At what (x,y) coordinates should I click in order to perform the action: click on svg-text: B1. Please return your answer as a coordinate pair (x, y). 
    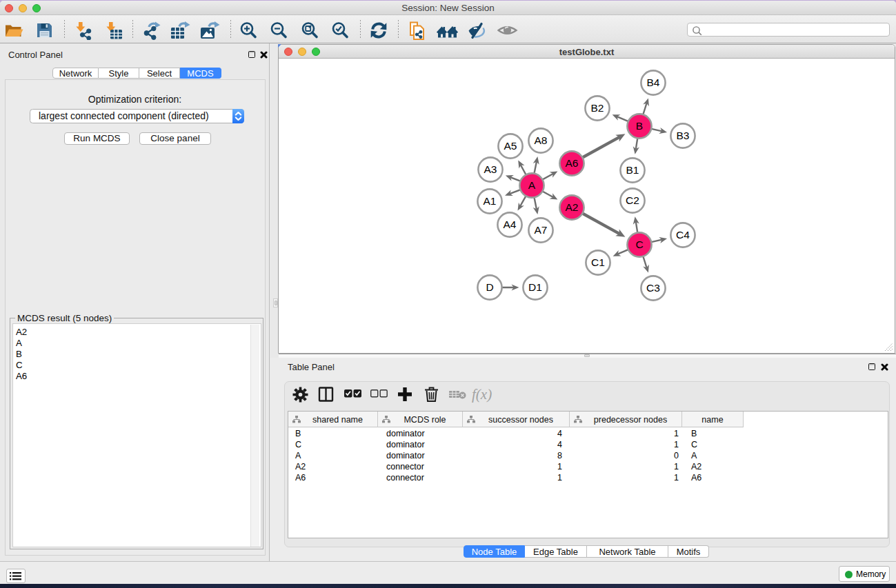
    Looking at the image, I should click on (633, 170).